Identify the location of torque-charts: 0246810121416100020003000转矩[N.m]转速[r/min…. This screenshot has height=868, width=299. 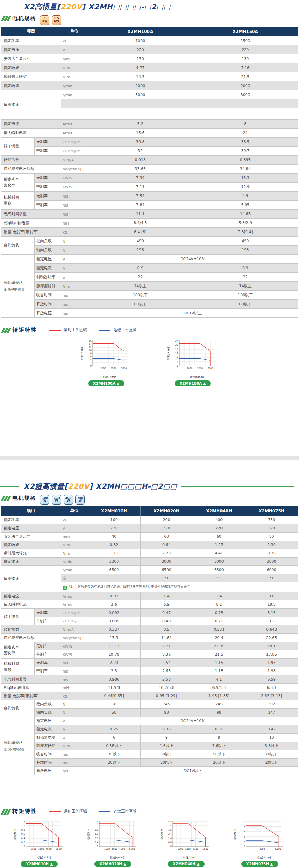
(150, 362).